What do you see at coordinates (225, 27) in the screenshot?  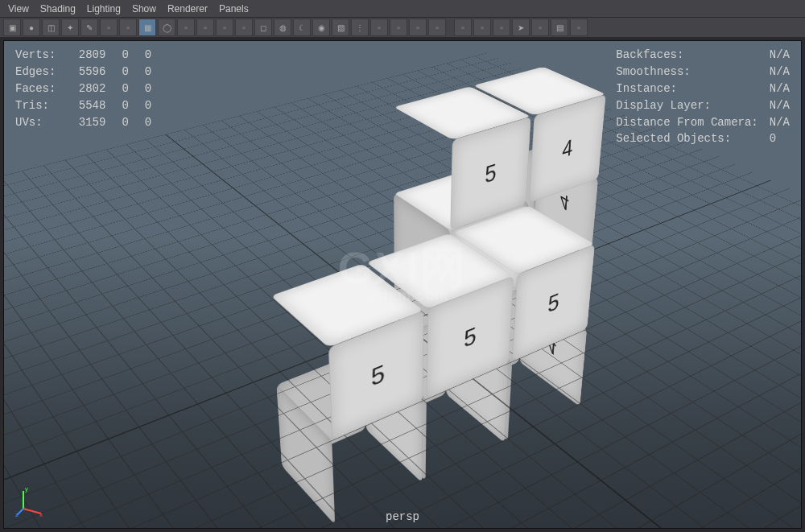 I see `toolbar-sq3-icon: ▫` at bounding box center [225, 27].